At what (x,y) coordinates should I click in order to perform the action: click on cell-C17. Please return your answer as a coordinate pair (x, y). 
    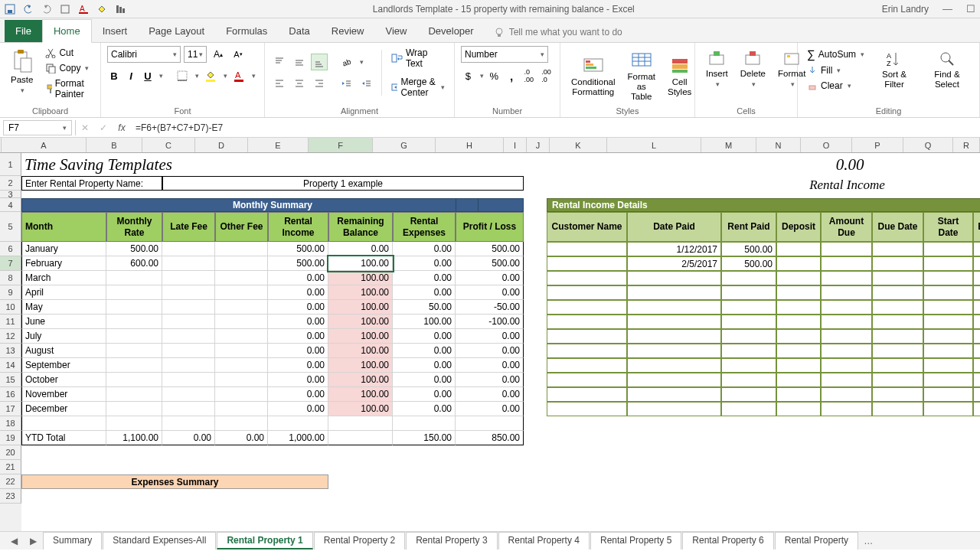
    Looking at the image, I should click on (188, 409).